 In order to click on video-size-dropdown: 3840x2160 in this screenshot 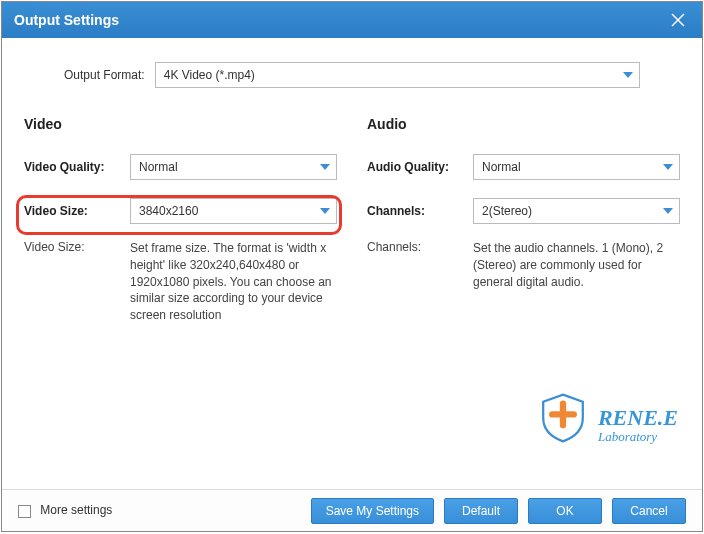, I will do `click(234, 211)`.